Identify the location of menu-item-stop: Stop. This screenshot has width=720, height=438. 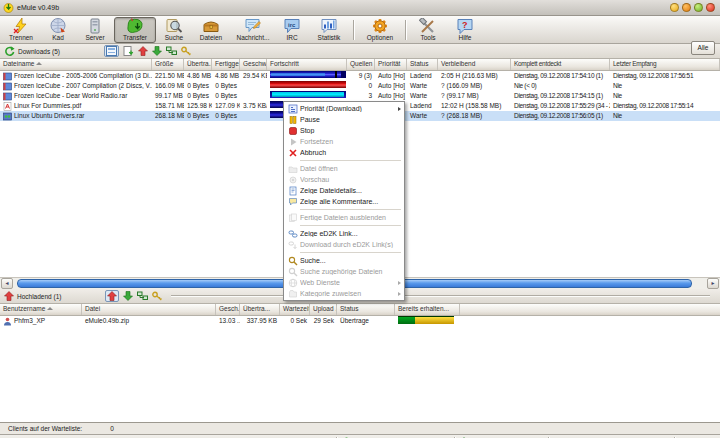
(344, 130).